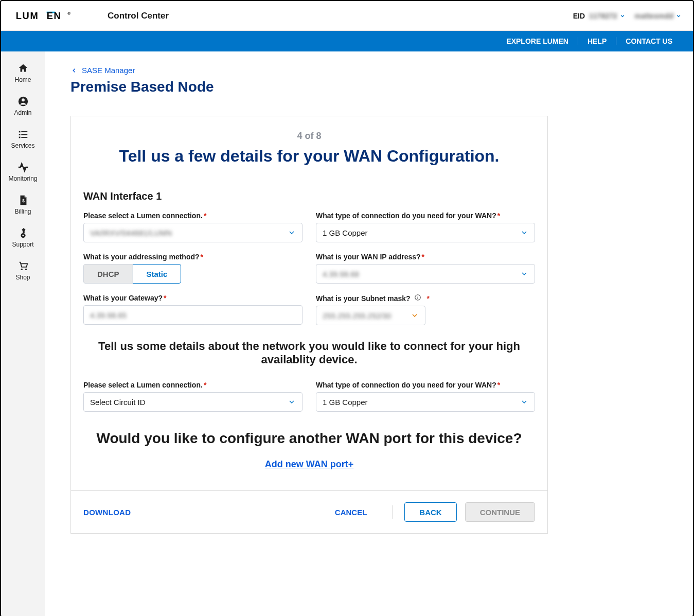  I want to click on footer-separator, so click(393, 512).